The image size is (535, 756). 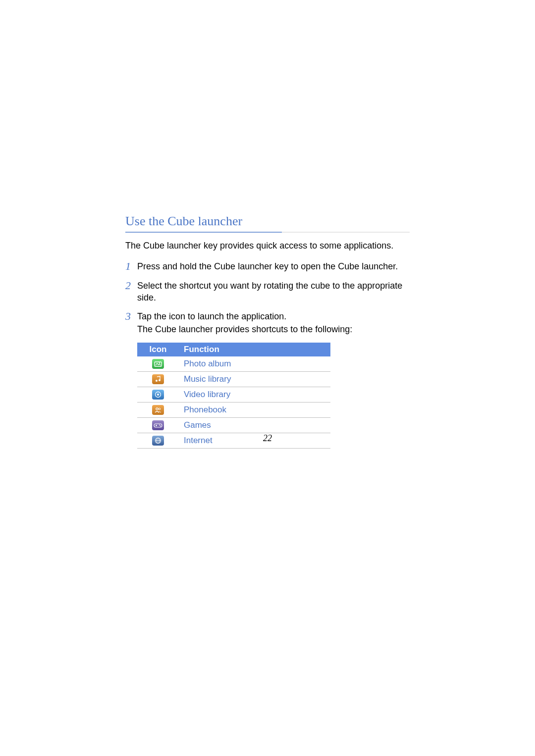 I want to click on step-text: Press and hold the Cube launcher key to …, so click(x=268, y=266).